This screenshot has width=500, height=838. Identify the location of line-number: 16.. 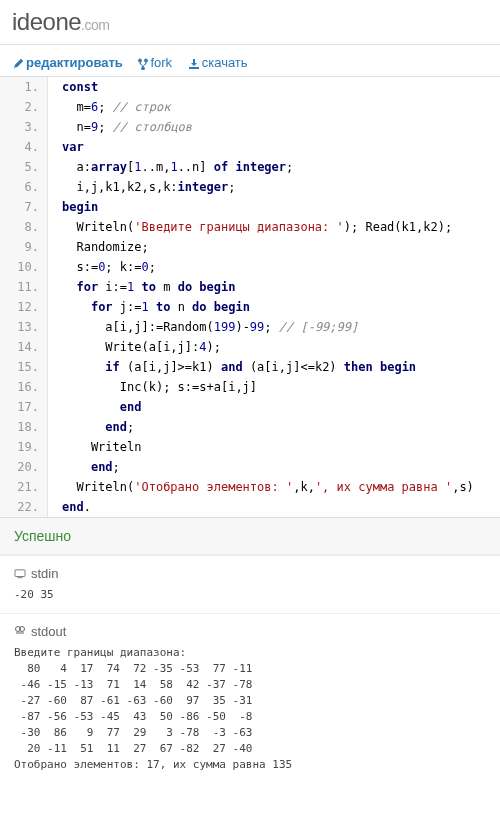
(24, 387).